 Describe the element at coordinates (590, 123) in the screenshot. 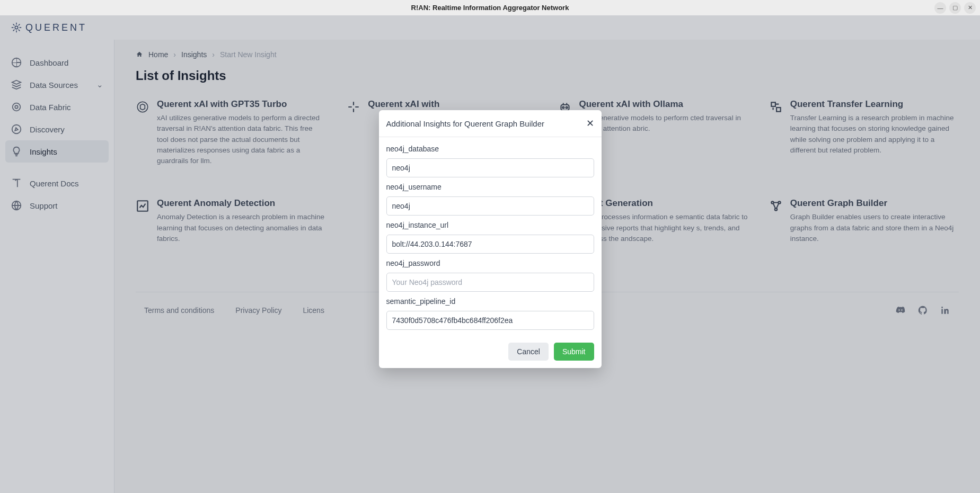

I see `modal-close-button: ✕` at that location.